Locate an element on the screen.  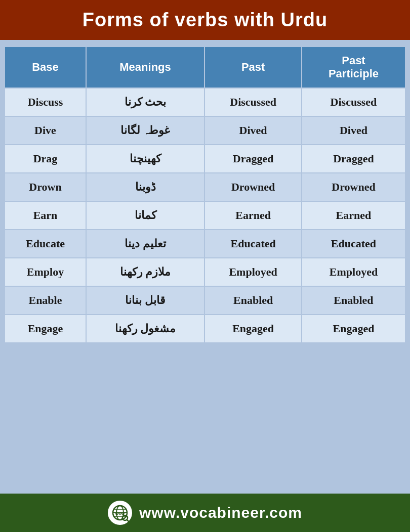
cell-past-participle: Drowned is located at coordinates (353, 187).